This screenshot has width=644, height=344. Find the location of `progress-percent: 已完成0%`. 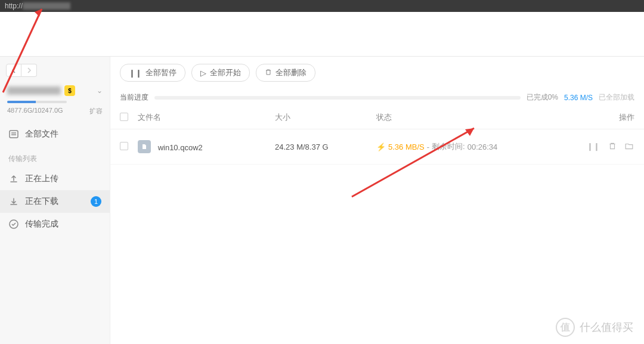

progress-percent: 已完成0% is located at coordinates (543, 98).